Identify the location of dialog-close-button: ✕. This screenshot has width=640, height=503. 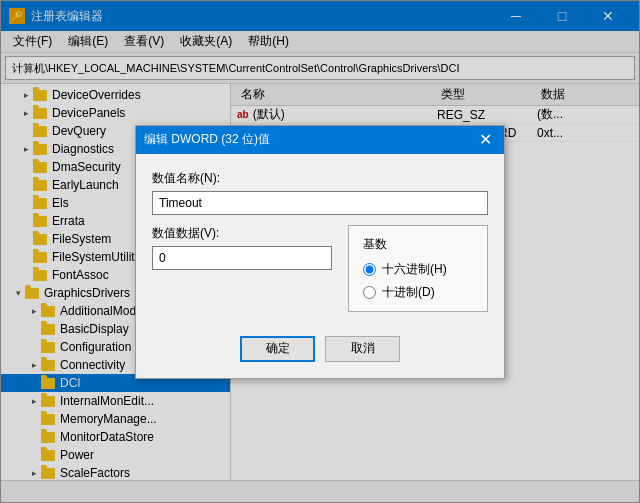
(485, 140).